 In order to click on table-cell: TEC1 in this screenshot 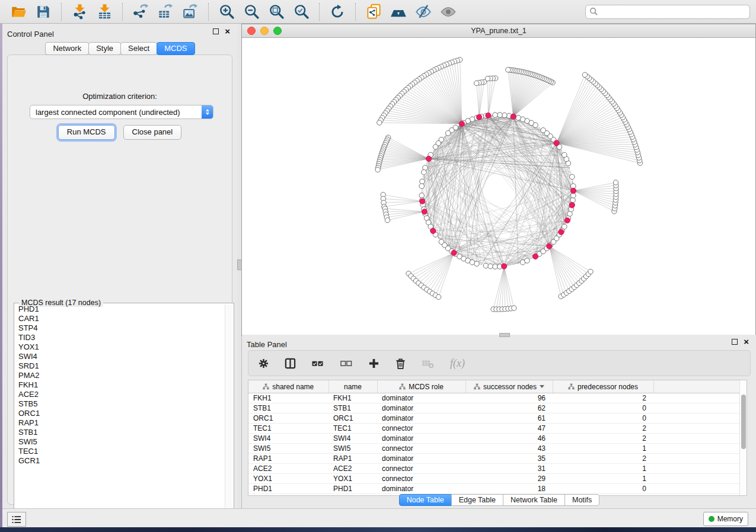, I will do `click(288, 429)`.